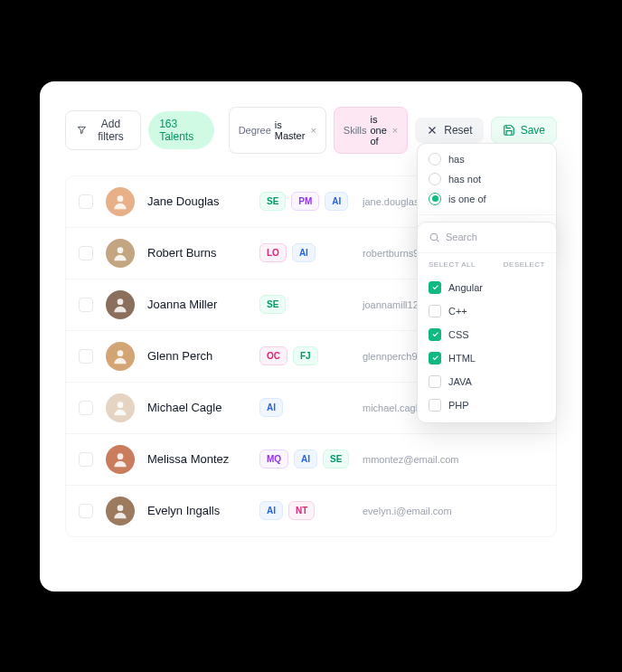  Describe the element at coordinates (306, 201) in the screenshot. I see `skill-tag: PM` at that location.